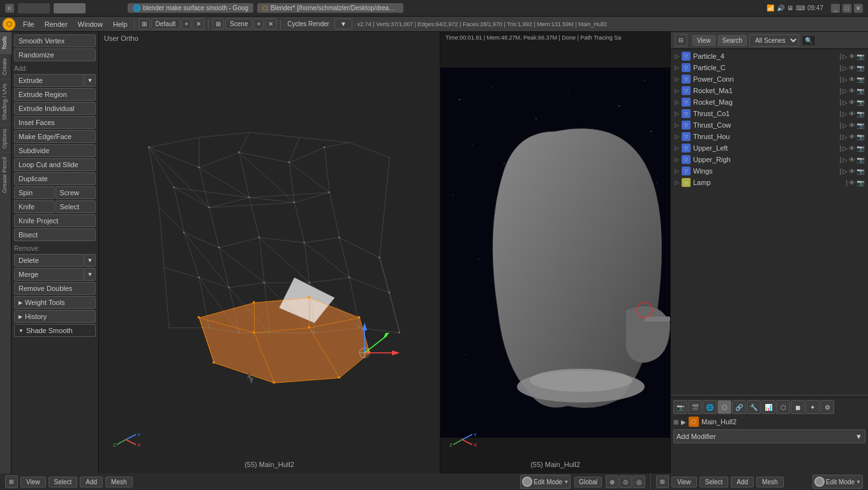 Image resolution: width=868 pixels, height=490 pixels. Describe the element at coordinates (239, 24) in the screenshot. I see `scene-dropdown: Scene` at that location.